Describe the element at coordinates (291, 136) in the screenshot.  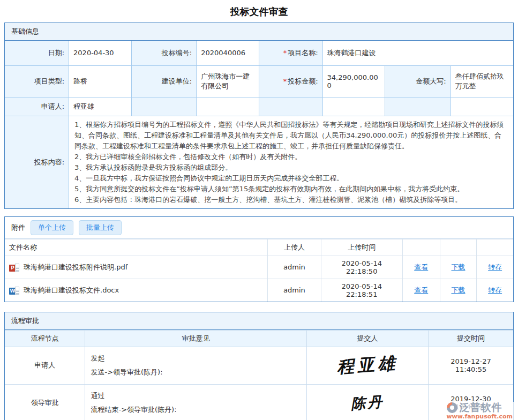
I see `bid-content-line: 1、根据你方招标项目编号为的工程招标文件，遵照《中华人民共和国招投标法》等有关规…` at that location.